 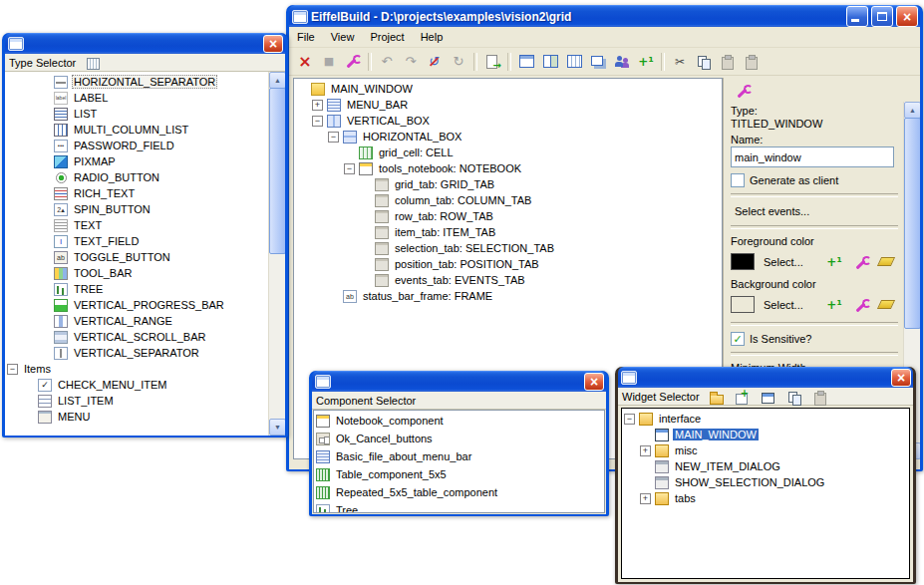 What do you see at coordinates (716, 397) in the screenshot?
I see `folder-button` at bounding box center [716, 397].